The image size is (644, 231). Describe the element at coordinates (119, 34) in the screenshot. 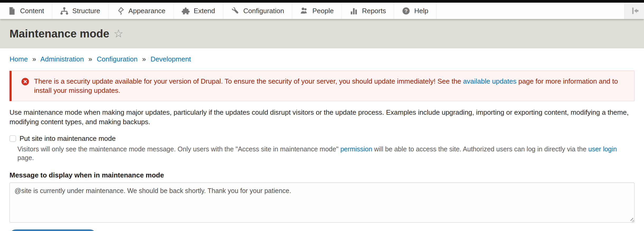

I see `star-outline-icon: ☆` at that location.